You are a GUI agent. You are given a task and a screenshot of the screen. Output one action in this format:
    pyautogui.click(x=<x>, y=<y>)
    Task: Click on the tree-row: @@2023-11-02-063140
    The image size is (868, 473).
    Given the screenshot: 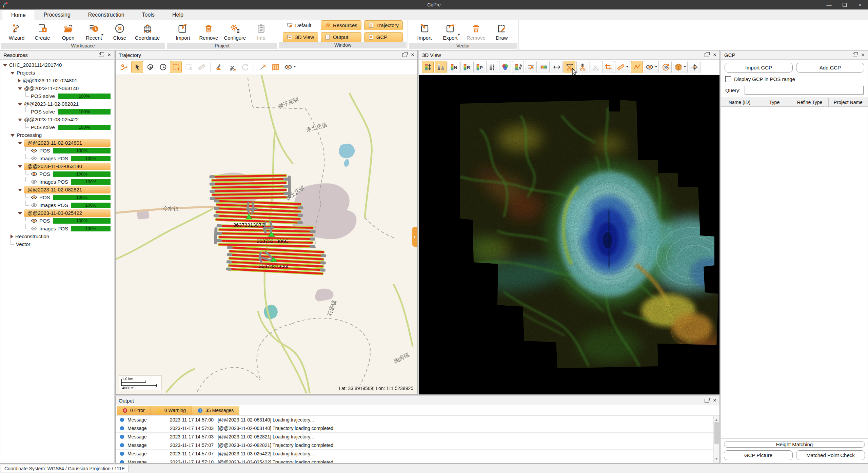 What is the action you would take?
    pyautogui.click(x=57, y=88)
    